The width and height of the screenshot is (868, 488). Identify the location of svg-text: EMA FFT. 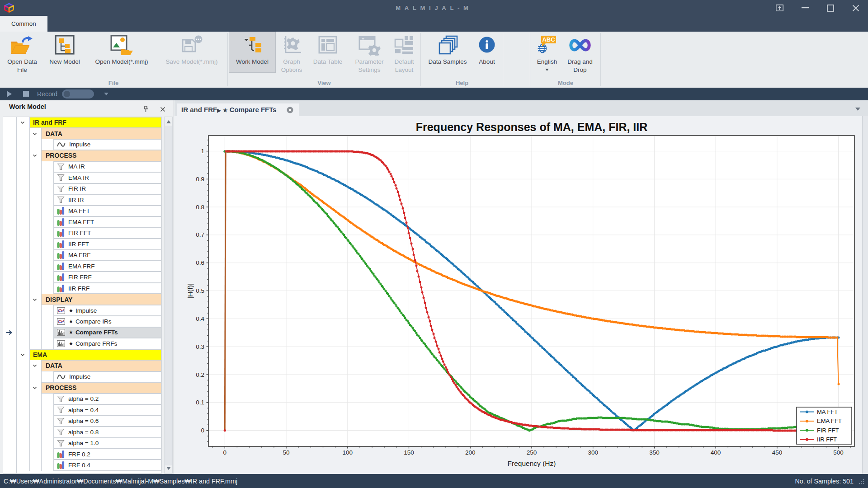
(829, 421).